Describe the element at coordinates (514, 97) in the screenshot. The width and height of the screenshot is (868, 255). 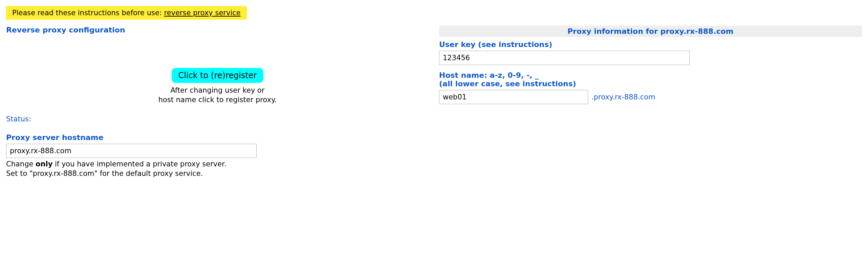
I see `host-name-input` at that location.